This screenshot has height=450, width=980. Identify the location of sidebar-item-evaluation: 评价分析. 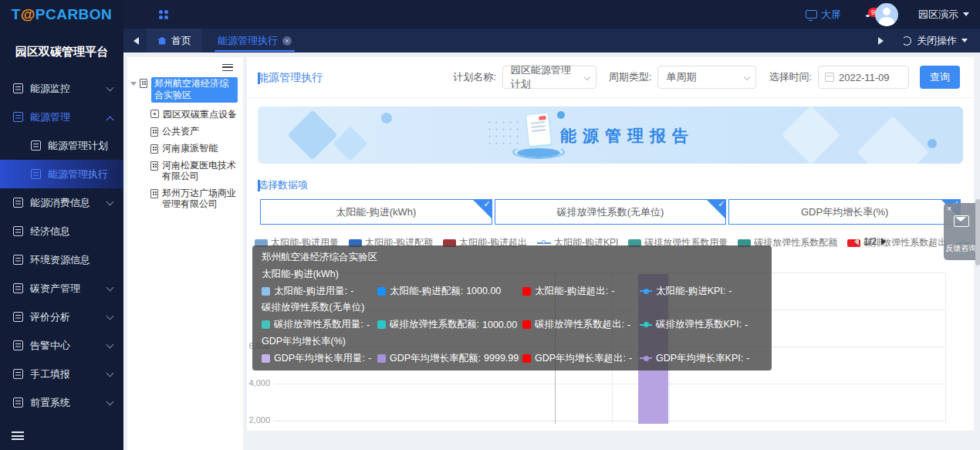
(62, 316).